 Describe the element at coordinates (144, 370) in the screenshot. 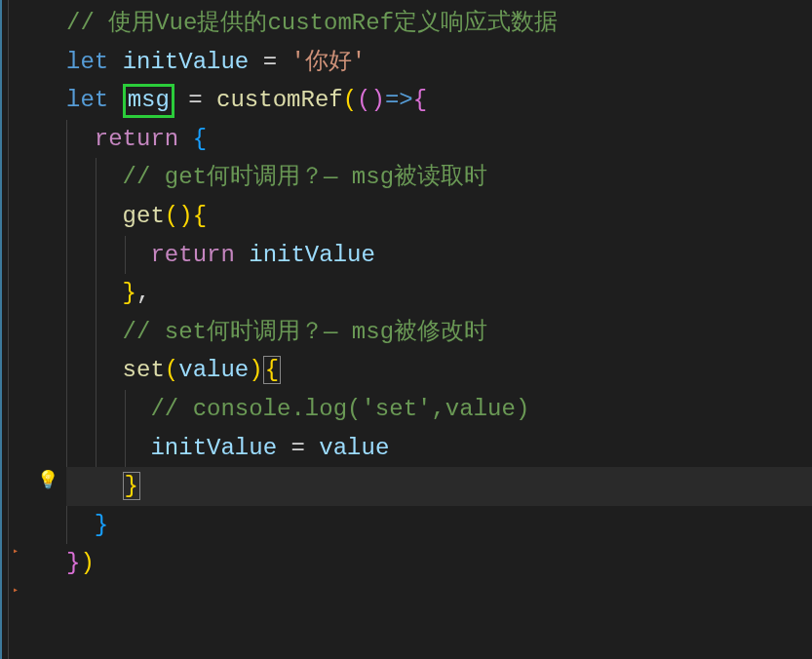

I see `method-name: set` at that location.